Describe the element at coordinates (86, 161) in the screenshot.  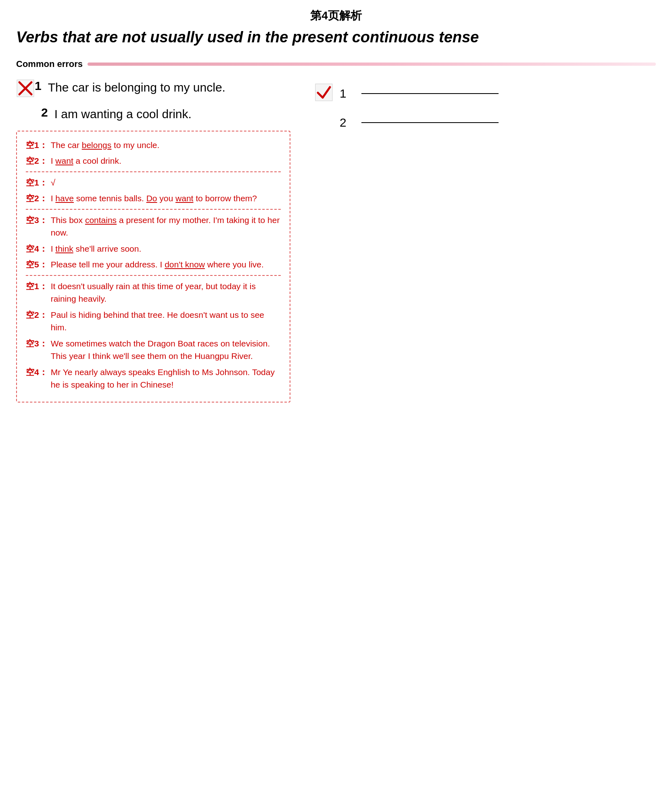
I see `answer-val: I want a cool drink.` at that location.